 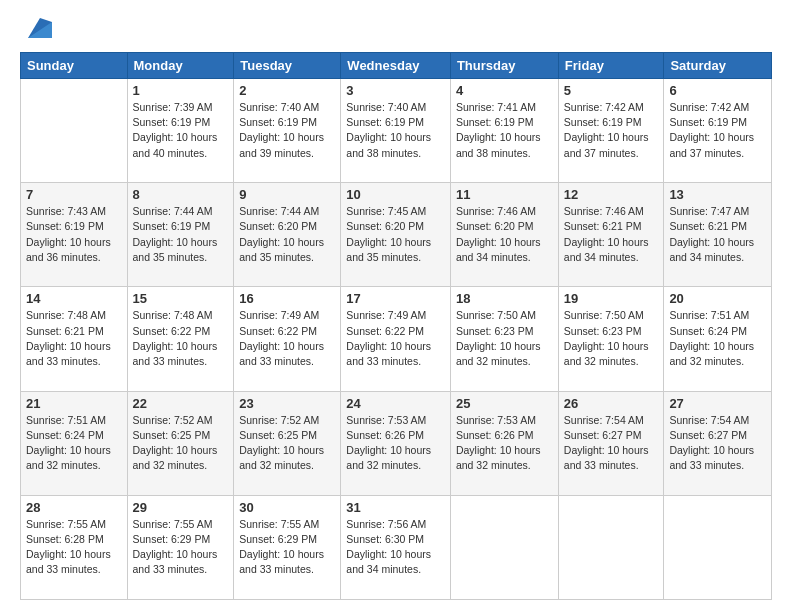 I want to click on day-number: 26, so click(x=612, y=404).